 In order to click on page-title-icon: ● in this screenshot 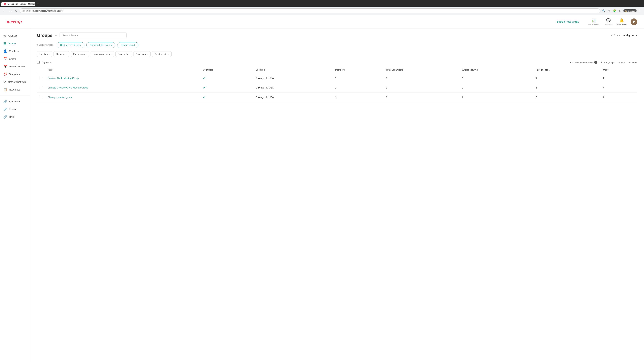, I will do `click(56, 35)`.